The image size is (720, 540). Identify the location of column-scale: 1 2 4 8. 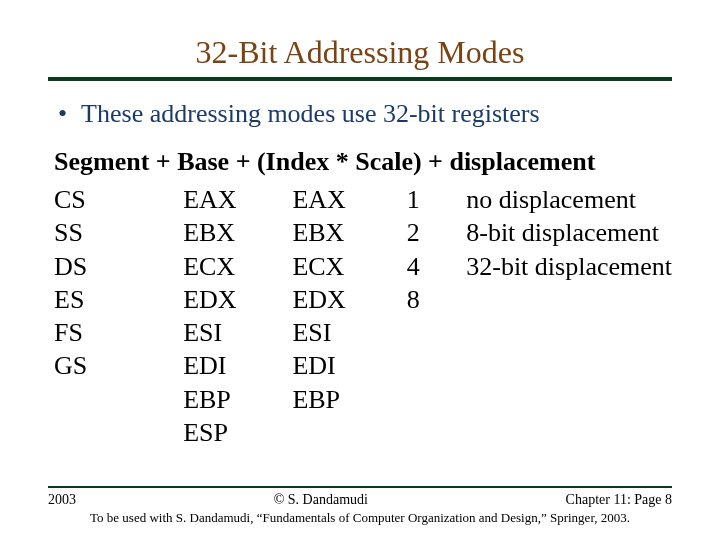
(437, 316).